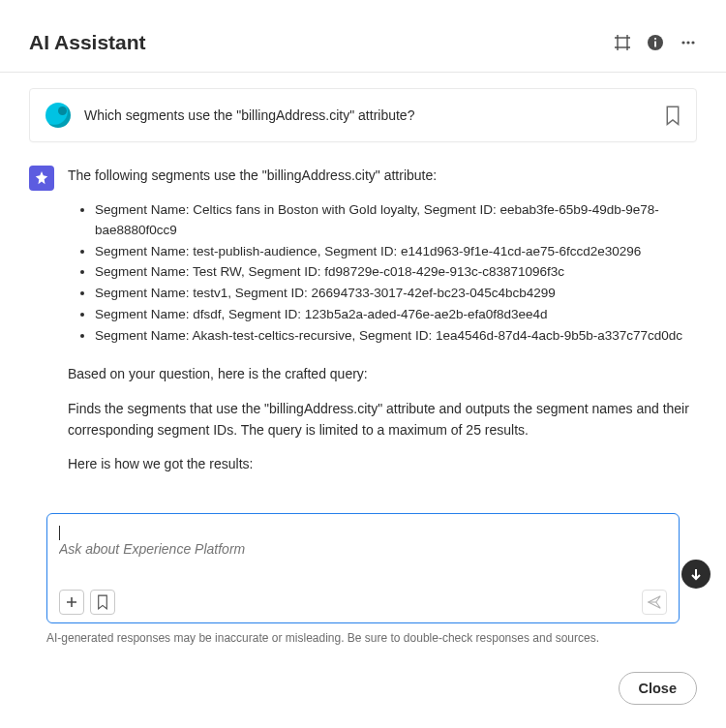 This screenshot has height=728, width=726. What do you see at coordinates (696, 574) in the screenshot?
I see `scroll-down-button` at bounding box center [696, 574].